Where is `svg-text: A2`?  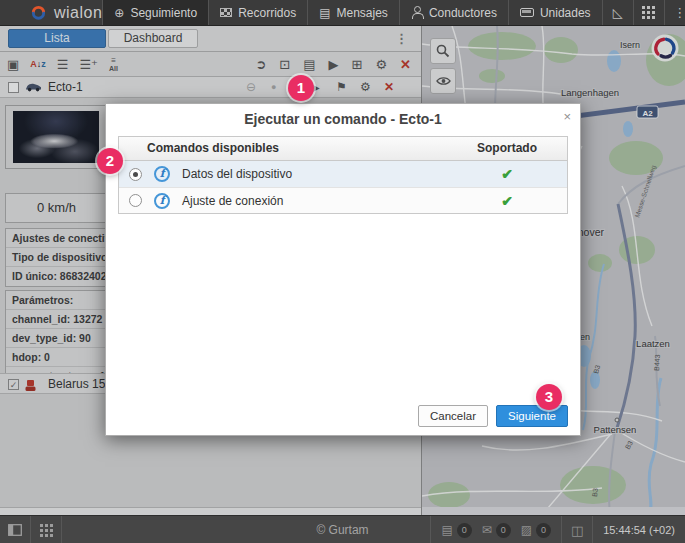
svg-text: A2 is located at coordinates (648, 114).